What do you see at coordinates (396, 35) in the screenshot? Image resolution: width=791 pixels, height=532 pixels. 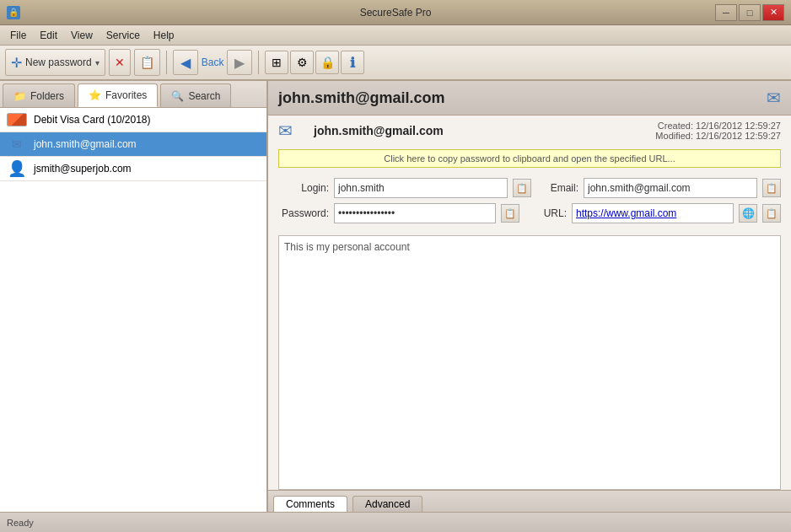 I see `menu-bar: File Edit View Service Help` at bounding box center [396, 35].